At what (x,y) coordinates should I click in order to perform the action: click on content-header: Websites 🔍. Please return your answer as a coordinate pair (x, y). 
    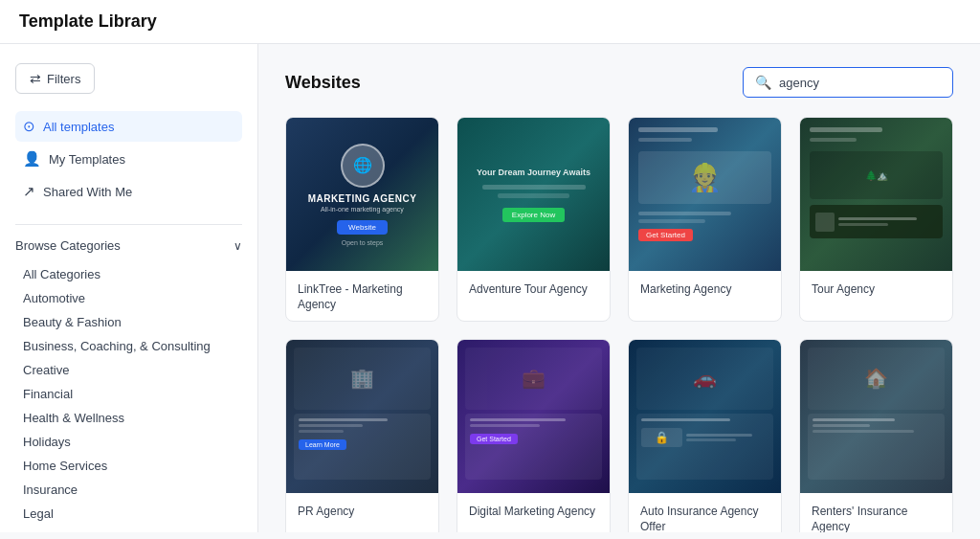
    Looking at the image, I should click on (619, 82).